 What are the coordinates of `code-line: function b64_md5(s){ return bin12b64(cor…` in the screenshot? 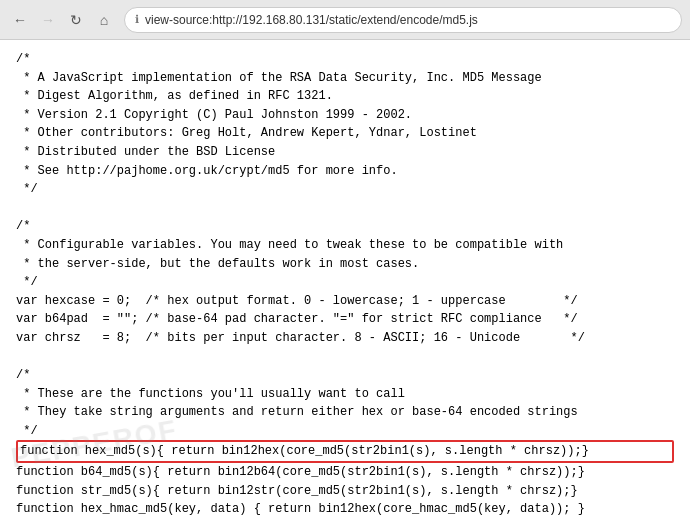 It's located at (345, 472).